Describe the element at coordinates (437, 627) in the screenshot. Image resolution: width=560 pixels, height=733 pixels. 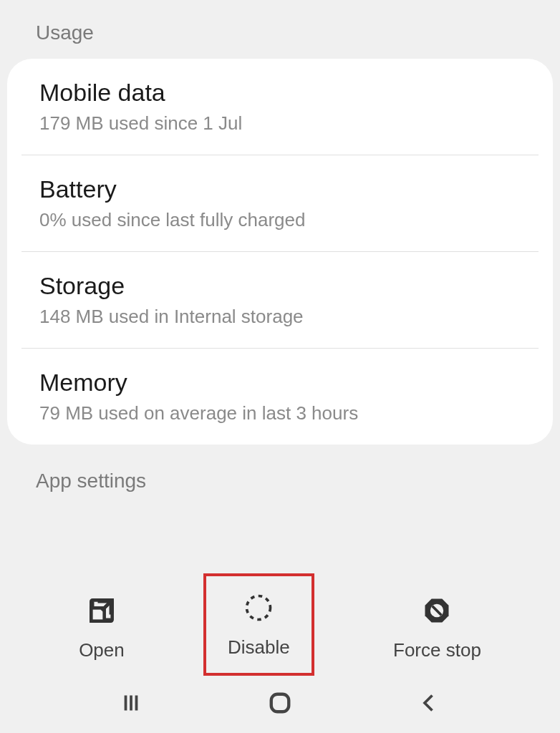
I see `force-stop-button: Force stop` at that location.